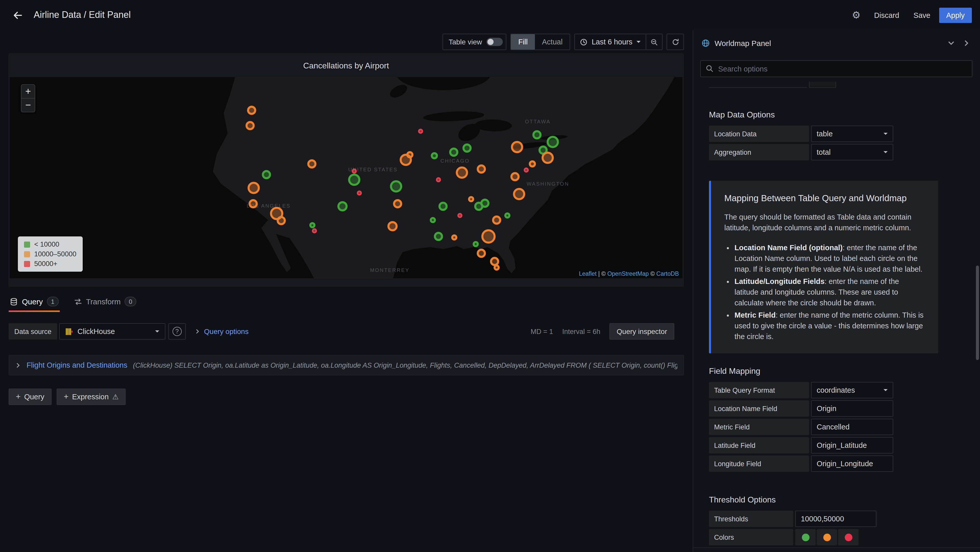 The height and width of the screenshot is (552, 980). What do you see at coordinates (346, 42) in the screenshot?
I see `panel-toolbar: Table view Fill Actual Last 6 hours` at bounding box center [346, 42].